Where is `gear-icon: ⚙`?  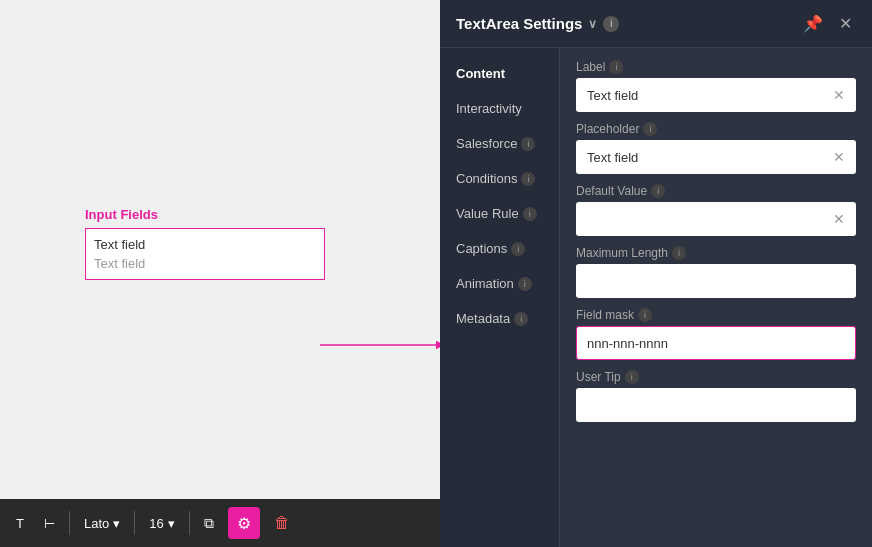
gear-icon: ⚙ is located at coordinates (244, 524).